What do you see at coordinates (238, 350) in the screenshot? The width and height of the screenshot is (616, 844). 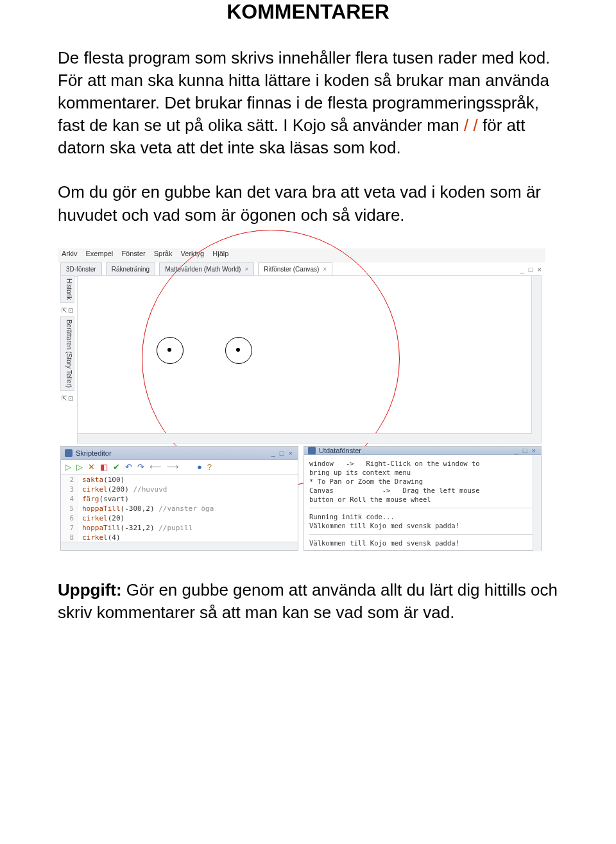 I see `right-pupil` at bounding box center [238, 350].